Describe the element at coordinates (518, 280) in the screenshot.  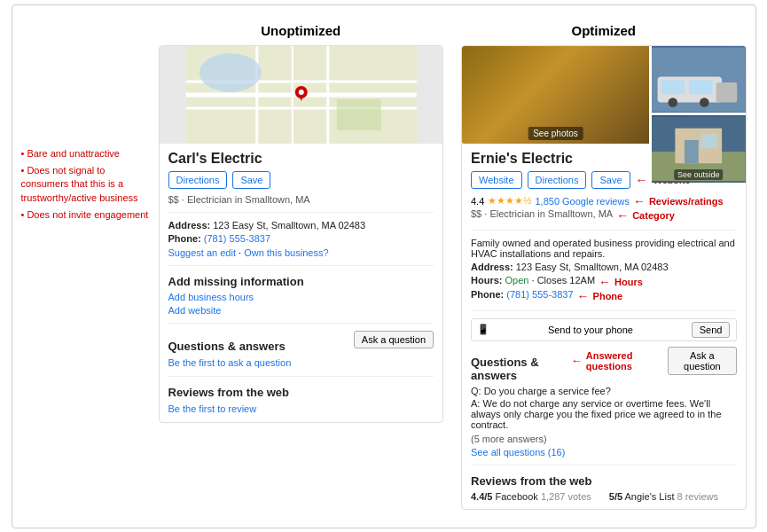
I see `hours-open: Open` at that location.